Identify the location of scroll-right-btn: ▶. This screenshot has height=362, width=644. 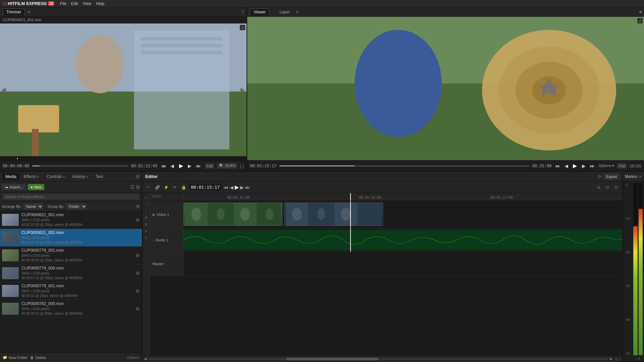
(611, 359).